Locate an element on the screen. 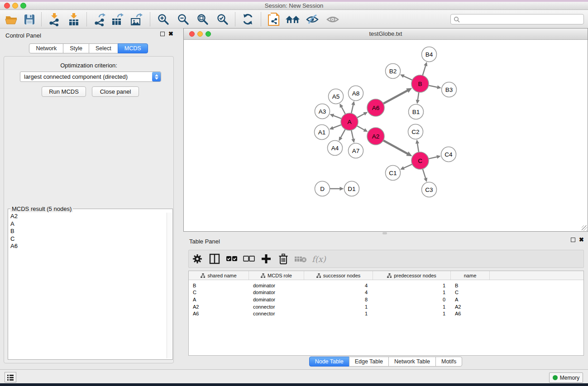 The image size is (588, 386). mcds-result-item: B is located at coordinates (88, 232).